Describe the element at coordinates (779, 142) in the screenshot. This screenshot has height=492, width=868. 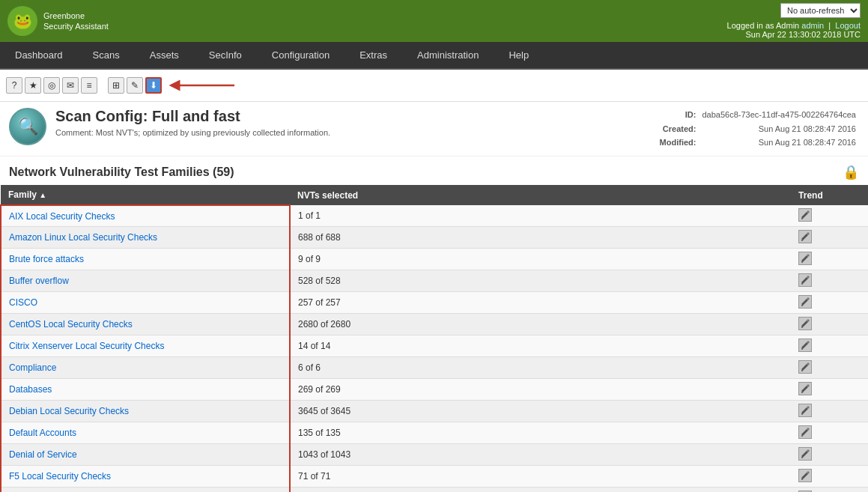
I see `modified-value: Sun Aug 21 08:28:47 2016` at that location.